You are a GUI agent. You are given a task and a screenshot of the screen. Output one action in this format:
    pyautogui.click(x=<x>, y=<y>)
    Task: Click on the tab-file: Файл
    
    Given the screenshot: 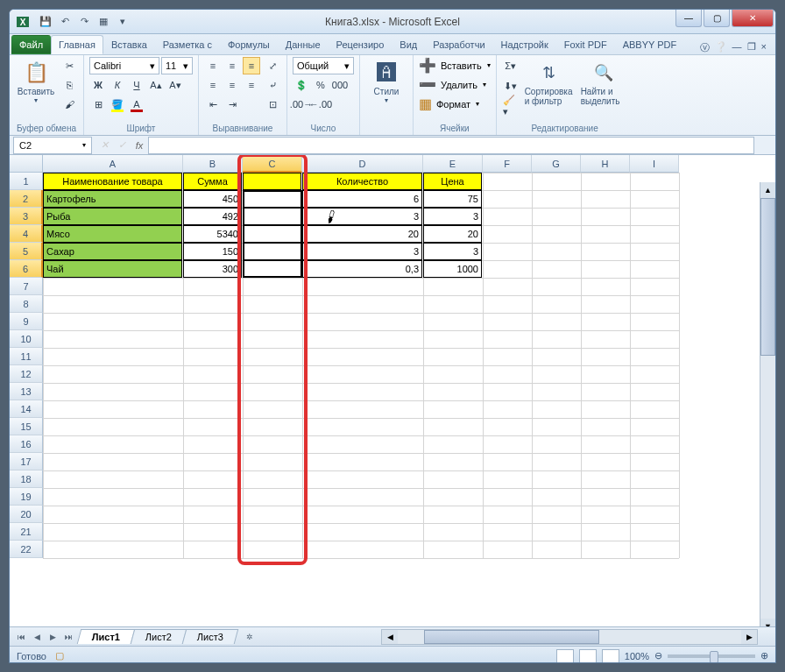 What is the action you would take?
    pyautogui.click(x=32, y=45)
    